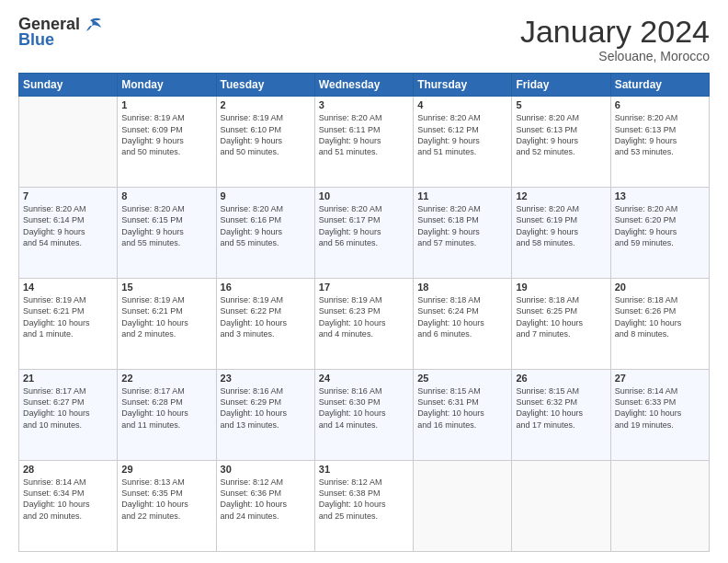 The width and height of the screenshot is (728, 563). What do you see at coordinates (660, 316) in the screenshot?
I see `day-info: Sunrise: 8:18 AM Sunset: 6:26 PM Dayligh…` at bounding box center [660, 316].